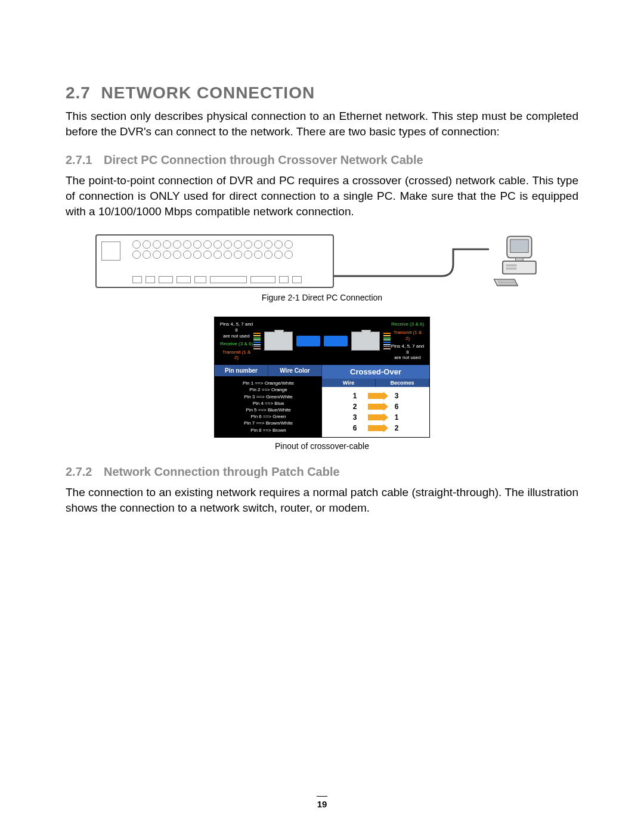 The width and height of the screenshot is (644, 833). I want to click on subsection-2-body: The connection to an existing network re…, so click(322, 500).